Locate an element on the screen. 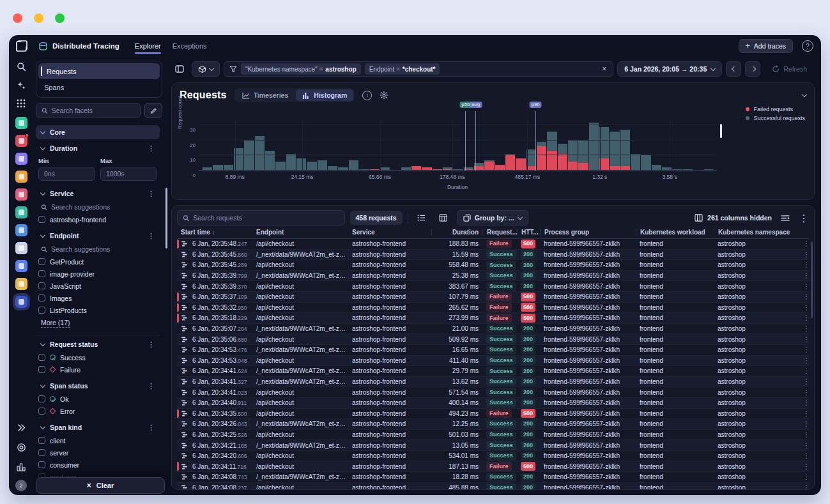 The image size is (830, 504). legend-item: Successful requests is located at coordinates (776, 118).